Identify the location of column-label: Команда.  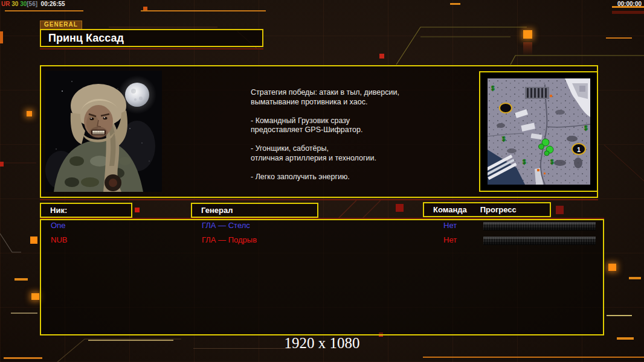
(450, 210).